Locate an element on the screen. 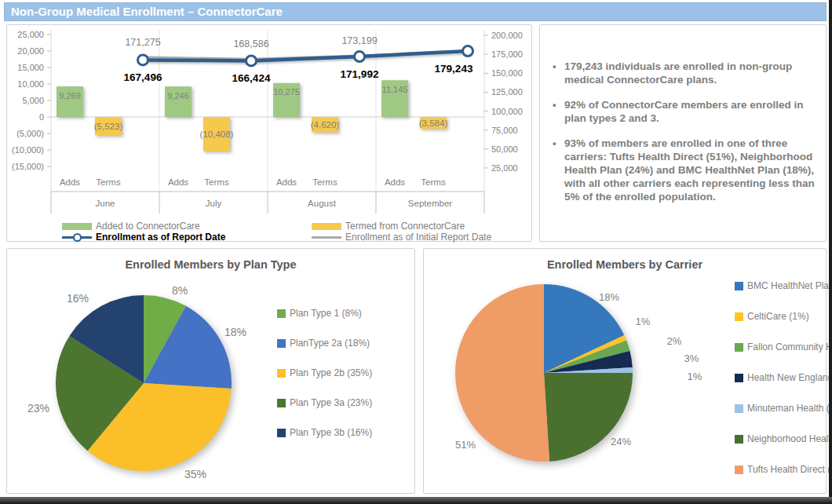  legend-item: Plan Type 3b (16%) is located at coordinates (325, 433).